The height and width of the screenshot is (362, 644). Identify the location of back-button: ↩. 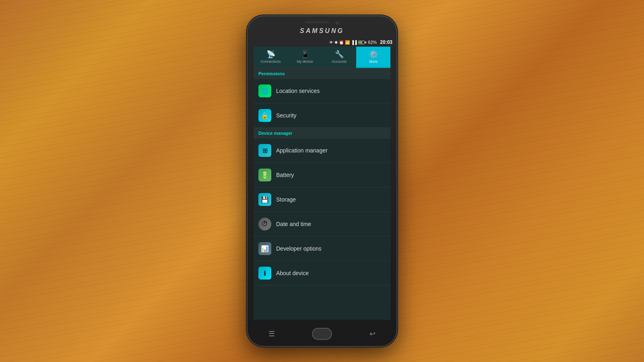
(372, 334).